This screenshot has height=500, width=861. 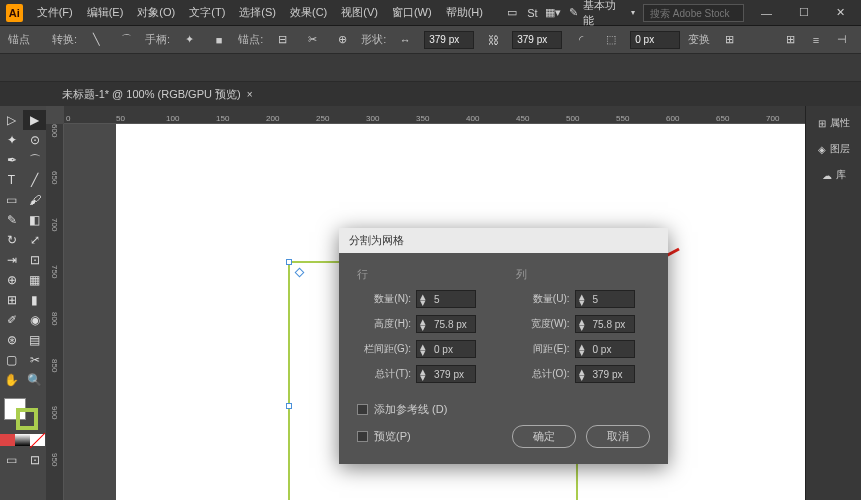 What do you see at coordinates (126, 40) in the screenshot?
I see `convert-smooth-icon: ⌒` at bounding box center [126, 40].